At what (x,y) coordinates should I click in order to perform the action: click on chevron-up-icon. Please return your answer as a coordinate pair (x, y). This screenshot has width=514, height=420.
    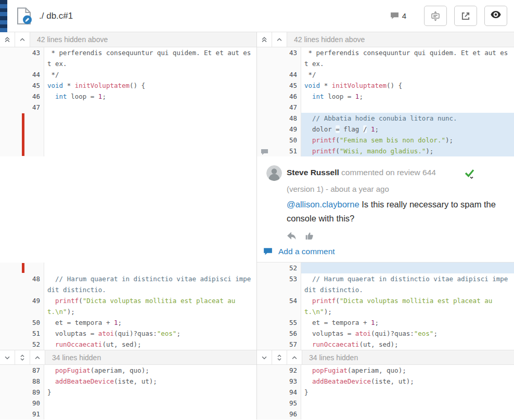
    Looking at the image, I should click on (294, 358).